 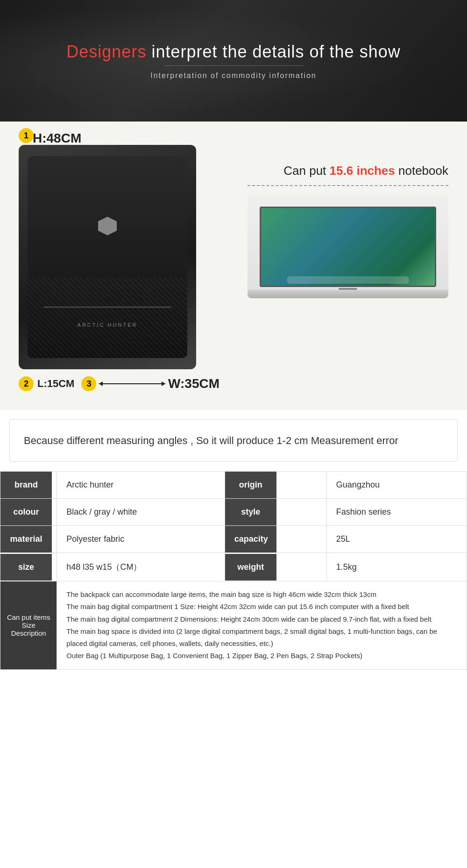 What do you see at coordinates (348, 294) in the screenshot?
I see `laptop-base` at bounding box center [348, 294].